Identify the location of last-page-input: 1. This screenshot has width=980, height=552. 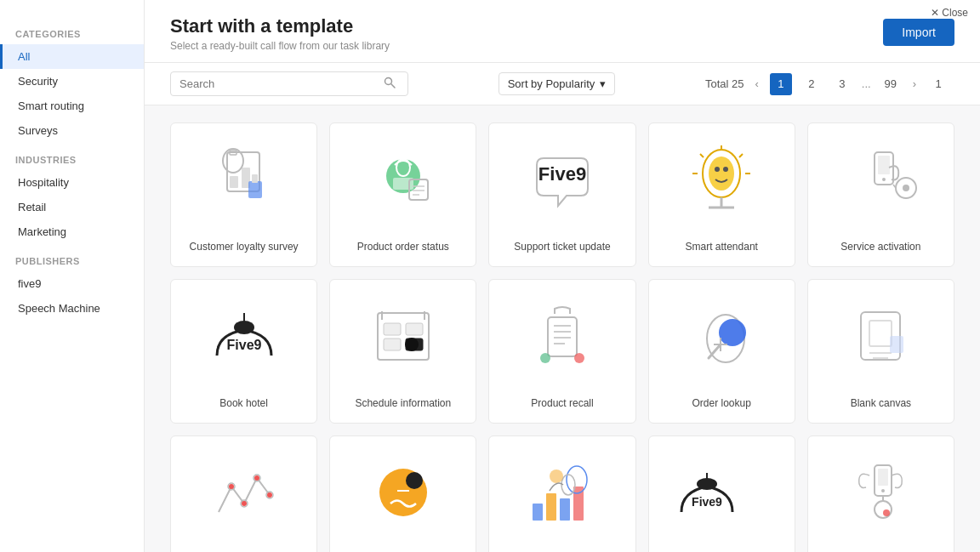
(938, 84).